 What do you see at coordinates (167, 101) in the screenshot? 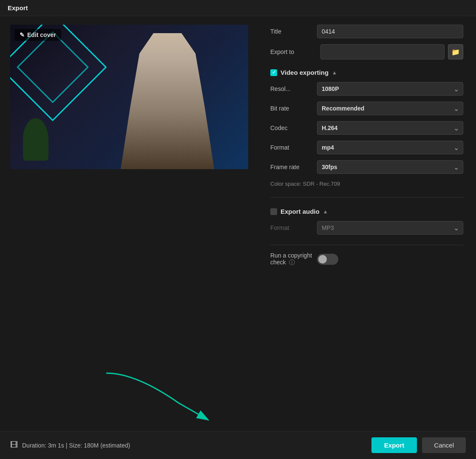
I see `person-silhouette` at bounding box center [167, 101].